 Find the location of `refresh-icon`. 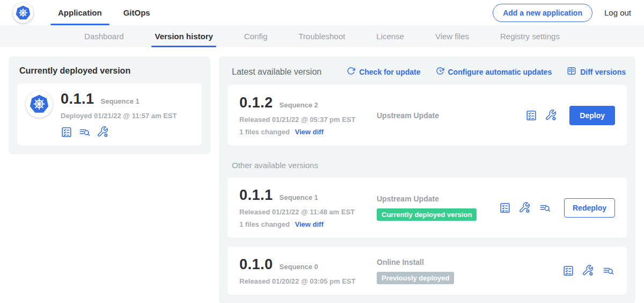

refresh-icon is located at coordinates (351, 72).